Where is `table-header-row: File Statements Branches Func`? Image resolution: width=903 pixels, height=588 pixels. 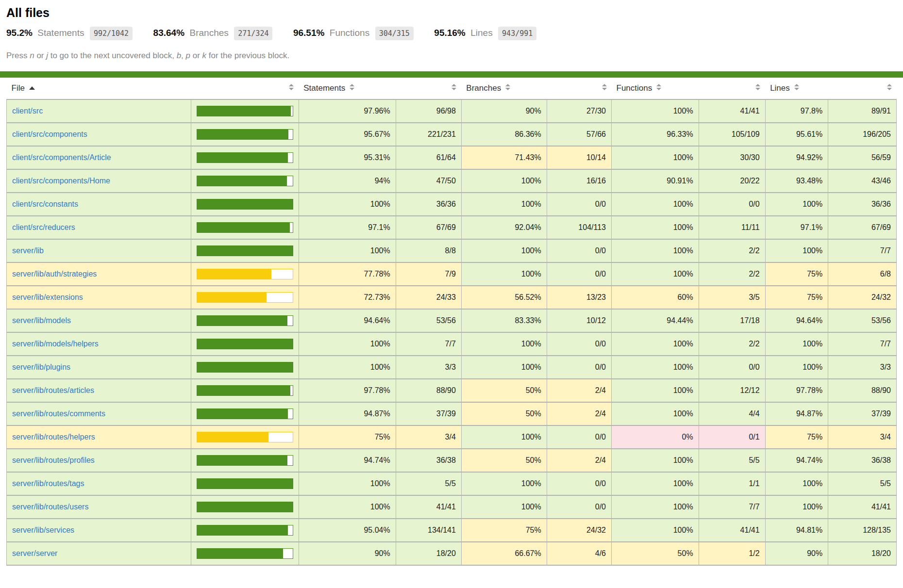
table-header-row: File Statements Branches Func is located at coordinates (452, 88).